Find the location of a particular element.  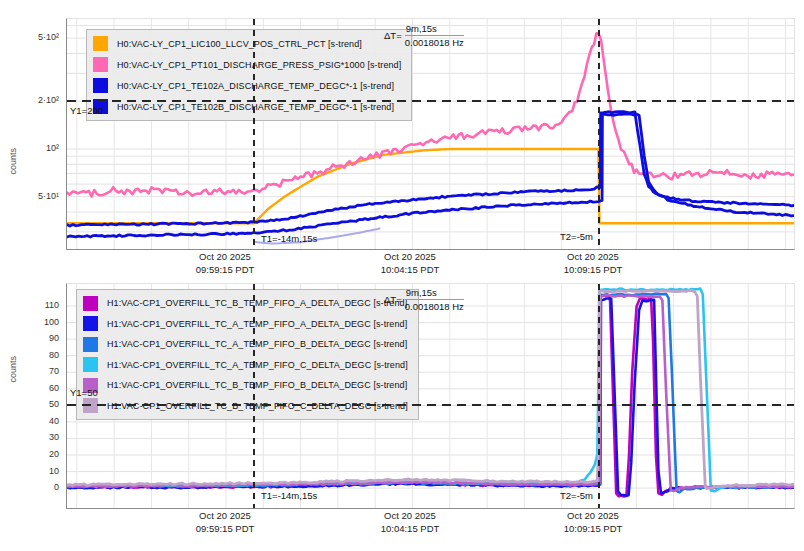

y-tick-label: 100 is located at coordinates (30, 322).